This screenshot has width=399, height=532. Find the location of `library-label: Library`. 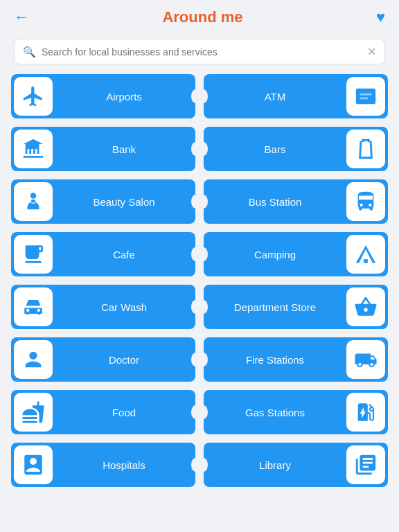

library-label: Library is located at coordinates (275, 466).